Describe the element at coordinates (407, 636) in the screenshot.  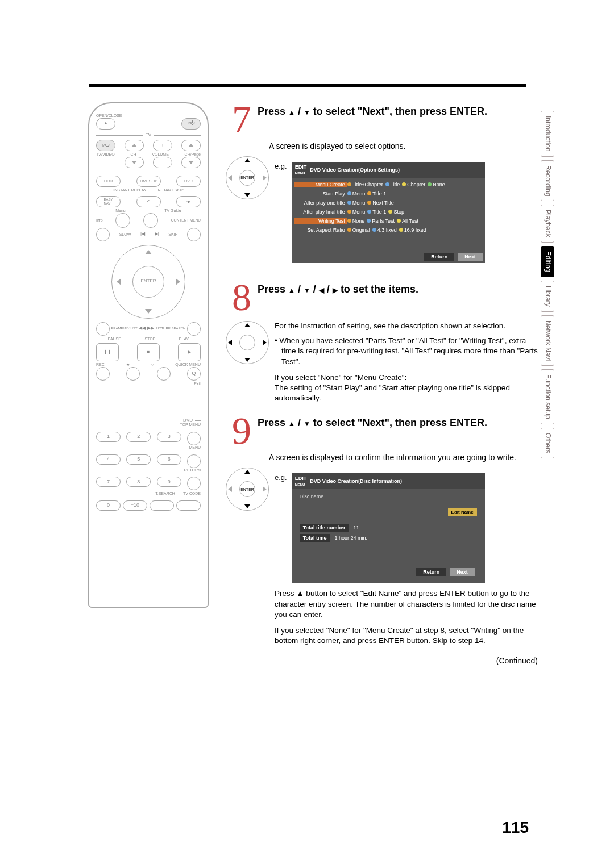
I see `step-9-p2: If you selected "None" for "Menu Create"…` at that location.